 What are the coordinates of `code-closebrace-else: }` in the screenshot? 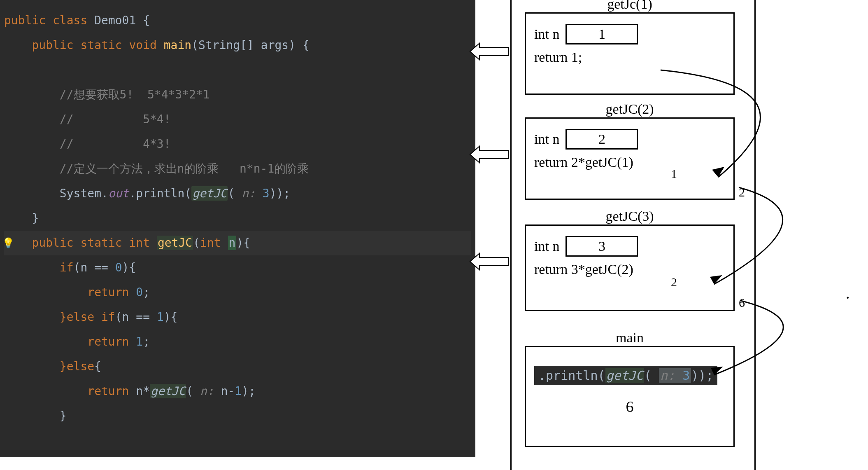 It's located at (238, 416).